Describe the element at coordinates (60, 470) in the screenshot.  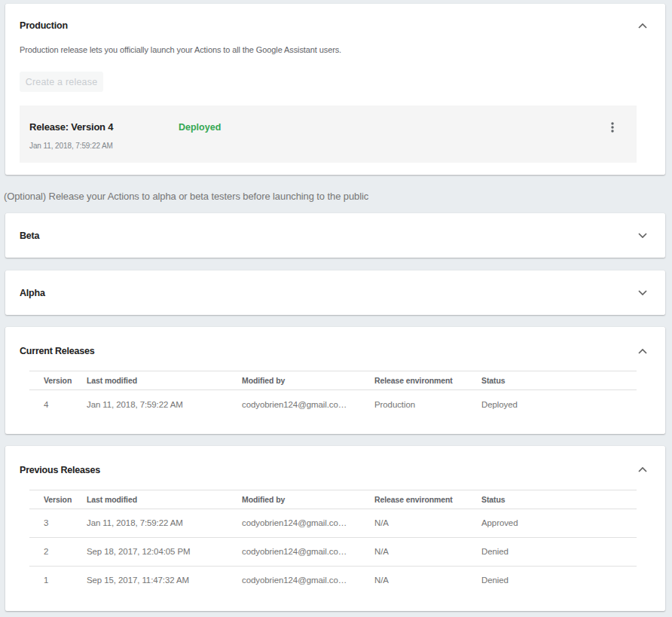
I see `previous-releases-title: Previous Releases` at that location.